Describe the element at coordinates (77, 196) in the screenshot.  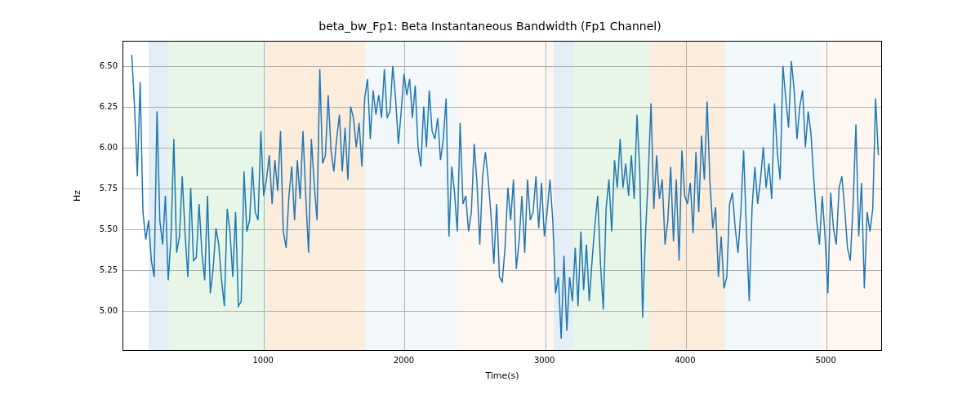
I see `y-axis-label: Hz` at that location.